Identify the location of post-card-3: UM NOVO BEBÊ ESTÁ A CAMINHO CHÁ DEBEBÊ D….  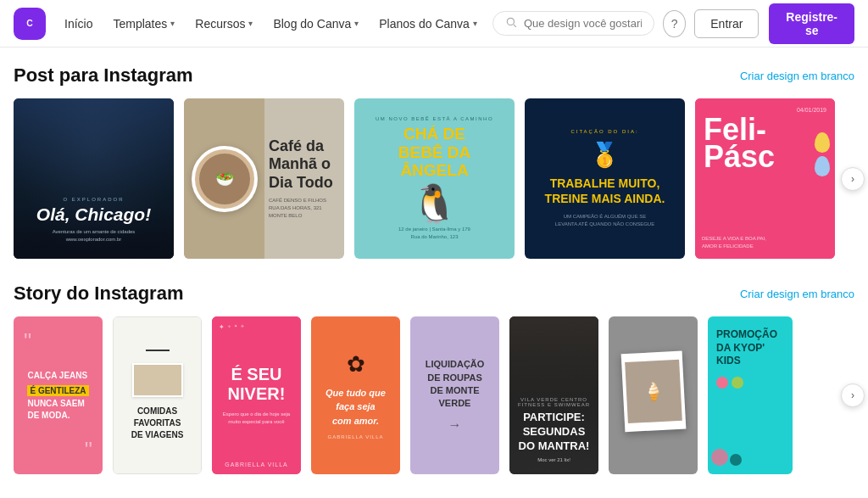
(434, 178).